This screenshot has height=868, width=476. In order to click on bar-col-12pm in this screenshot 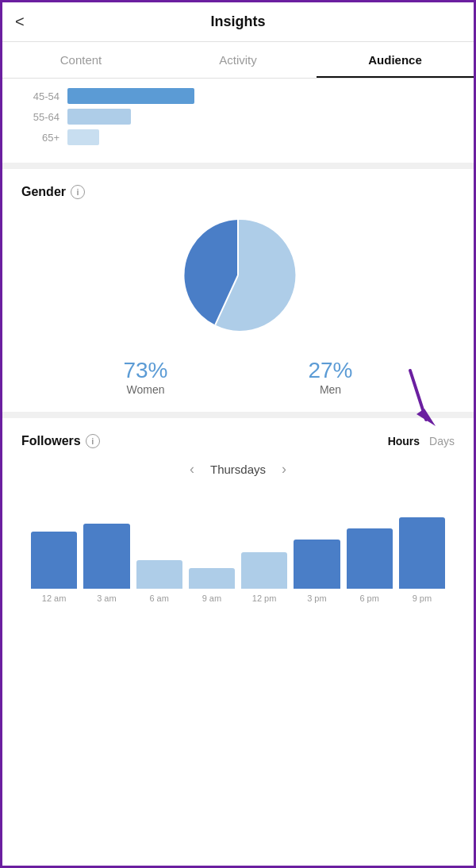, I will do `click(264, 570)`.